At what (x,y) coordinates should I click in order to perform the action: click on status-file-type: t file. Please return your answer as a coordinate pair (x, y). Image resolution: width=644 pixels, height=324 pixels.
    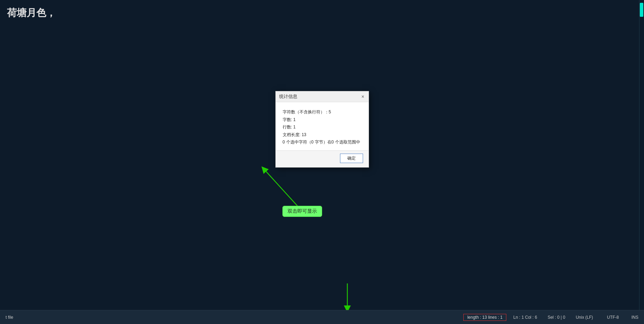
    Looking at the image, I should click on (9, 317).